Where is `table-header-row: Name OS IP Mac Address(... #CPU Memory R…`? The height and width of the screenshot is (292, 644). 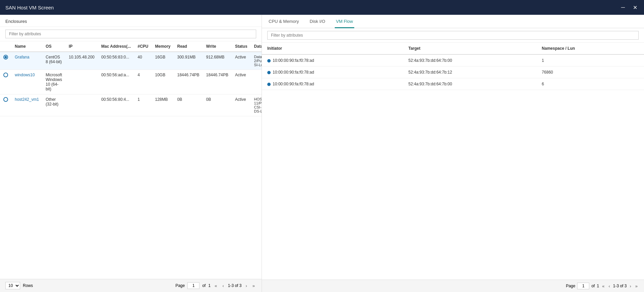
table-header-row: Name OS IP Mac Address(... #CPU Memory R… is located at coordinates (131, 46).